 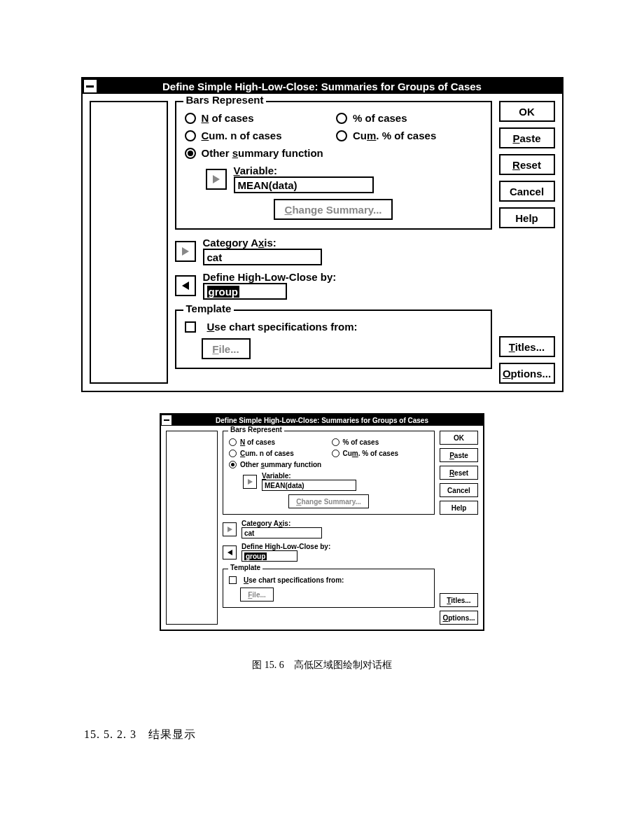 I want to click on dialog-small: Define Simple High-Low-Close: Summaries …, so click(x=322, y=522).